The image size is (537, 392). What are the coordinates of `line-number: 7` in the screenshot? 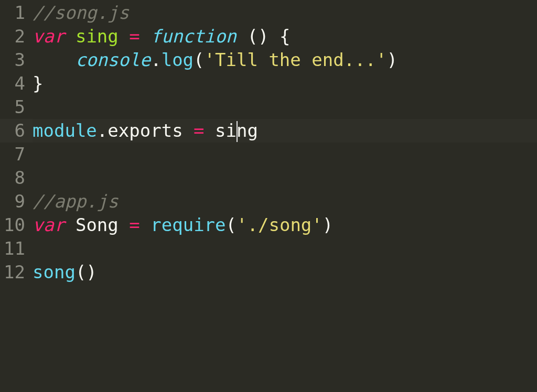 It's located at (16, 154).